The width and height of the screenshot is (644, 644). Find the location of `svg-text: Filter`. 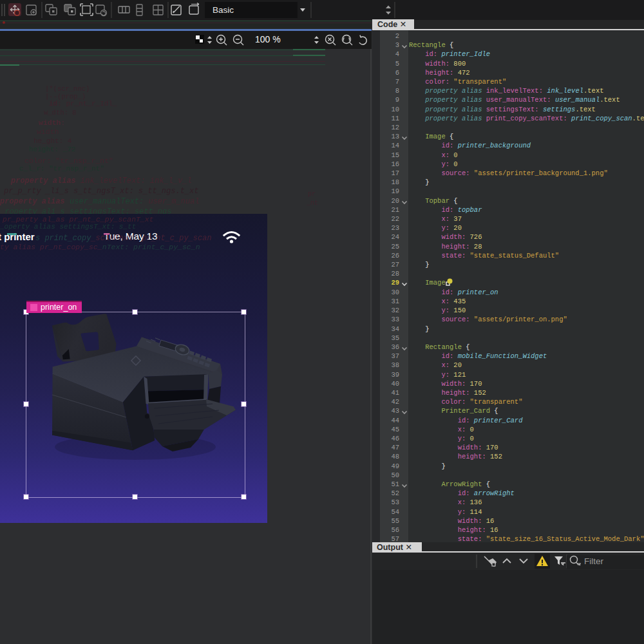

svg-text: Filter is located at coordinates (594, 562).